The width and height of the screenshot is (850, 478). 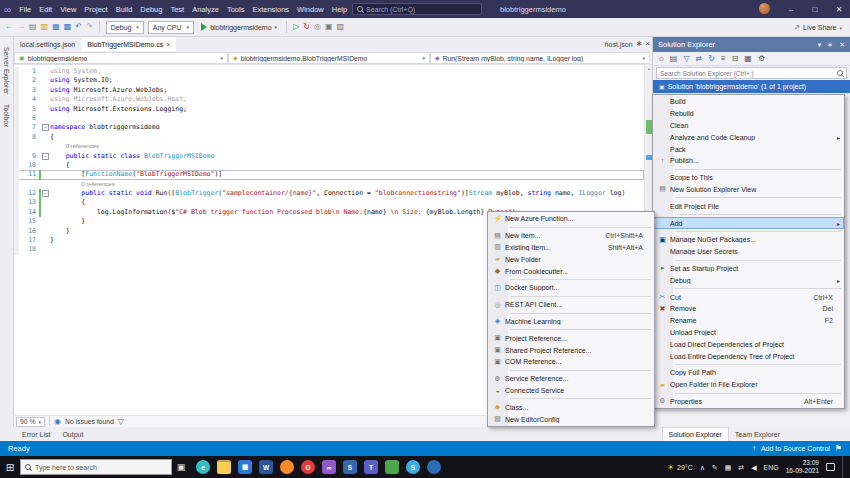 What do you see at coordinates (68, 27) in the screenshot?
I see `save-all-icon: ▩` at bounding box center [68, 27].